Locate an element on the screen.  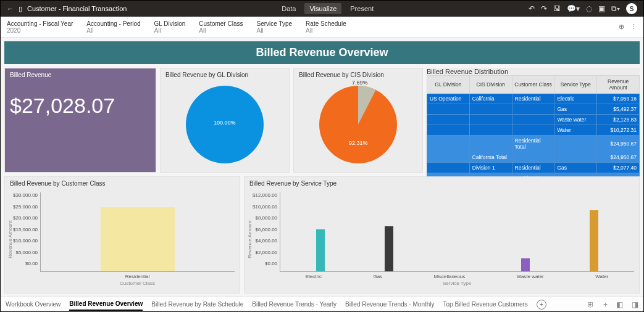
filter-gl-division: GL DivisionAll is located at coordinates (170, 27).